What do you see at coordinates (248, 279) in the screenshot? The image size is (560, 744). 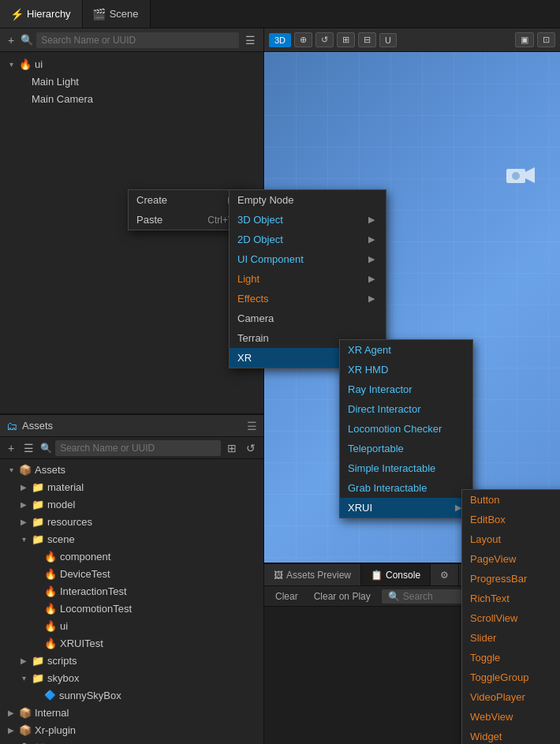 I see `create-light-label: Light` at bounding box center [248, 279].